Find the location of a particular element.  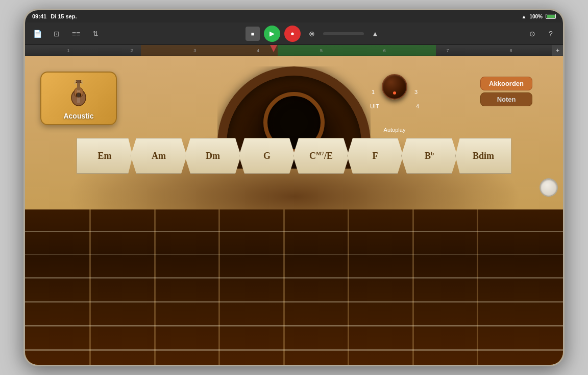

ruler-4: 4 is located at coordinates (258, 51).